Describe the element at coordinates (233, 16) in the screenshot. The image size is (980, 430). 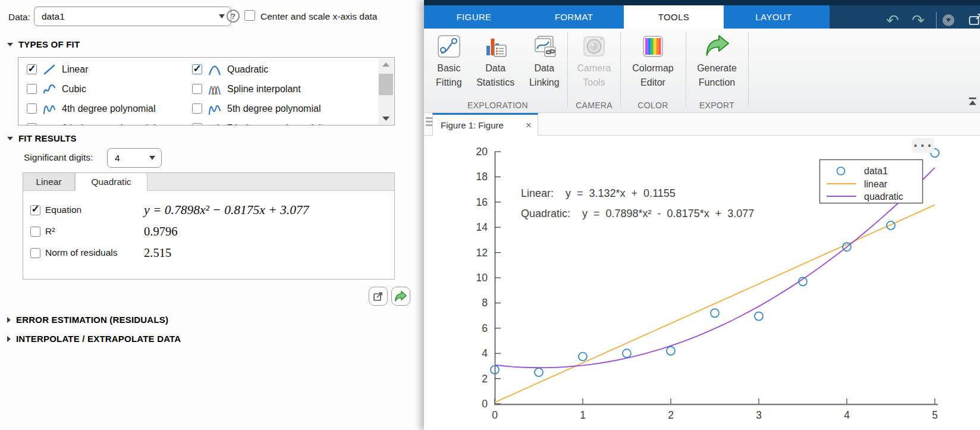
I see `help-icon: ?` at that location.